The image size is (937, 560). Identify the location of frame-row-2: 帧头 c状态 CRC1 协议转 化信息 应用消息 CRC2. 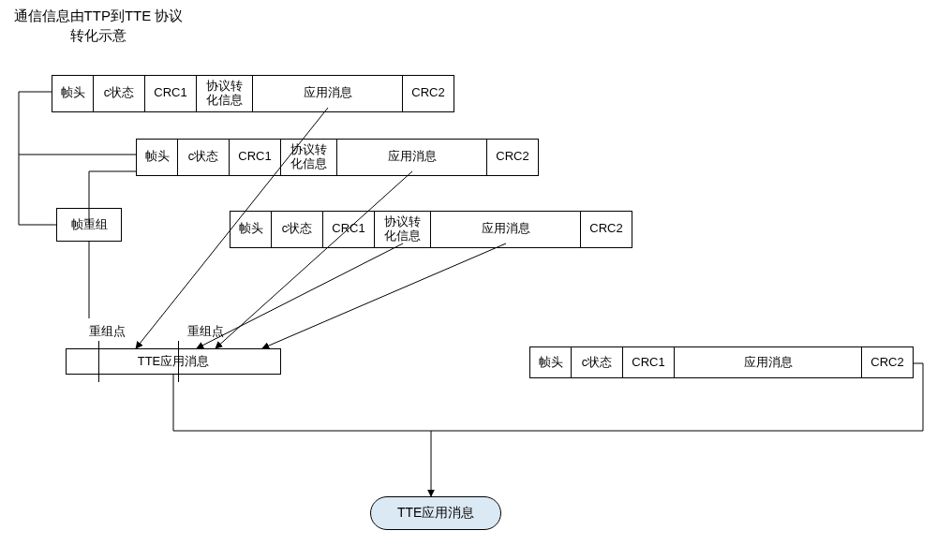
(337, 157).